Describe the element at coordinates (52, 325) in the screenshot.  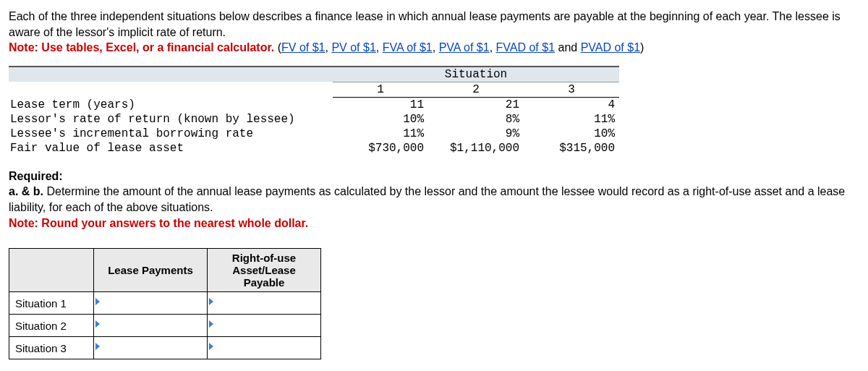
I see `answer-row-label-2: Situation 2` at that location.